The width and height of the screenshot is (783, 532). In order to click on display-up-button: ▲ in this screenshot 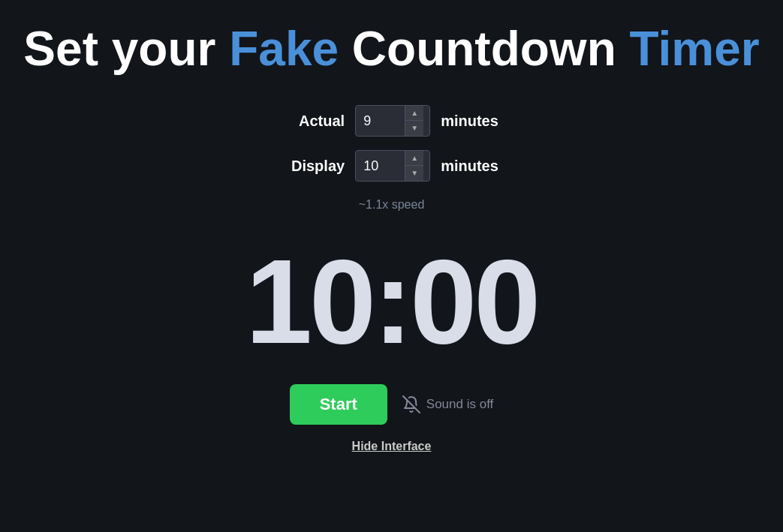, I will do `click(414, 158)`.